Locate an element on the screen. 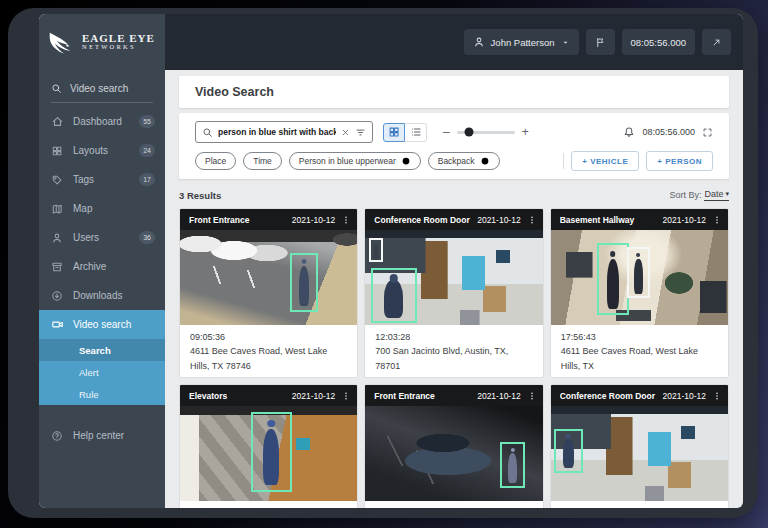  tag-icon is located at coordinates (58, 180).